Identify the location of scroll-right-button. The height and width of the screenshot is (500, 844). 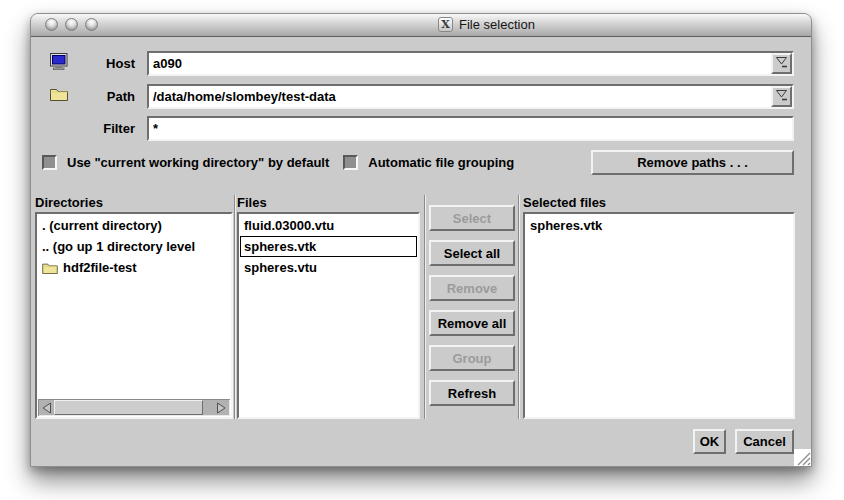
(222, 408).